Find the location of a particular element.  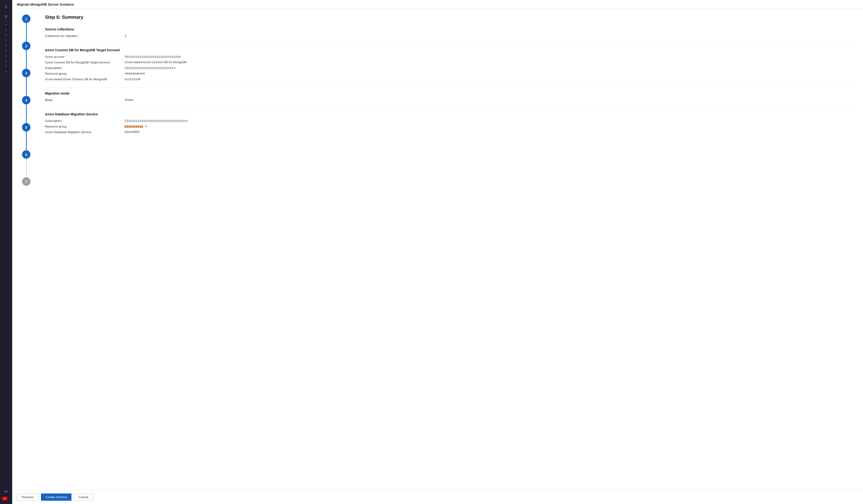

step-circle-1: 1 is located at coordinates (26, 18).